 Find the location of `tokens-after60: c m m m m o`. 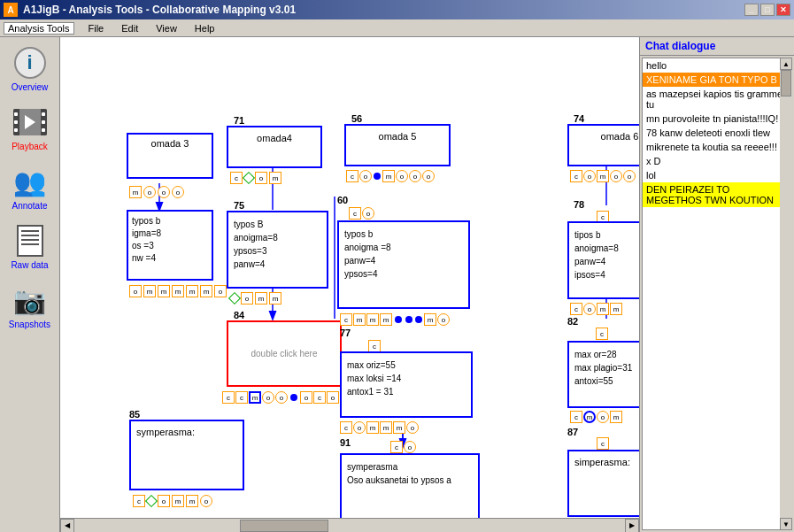

tokens-after60: c m m m m o is located at coordinates (395, 320).